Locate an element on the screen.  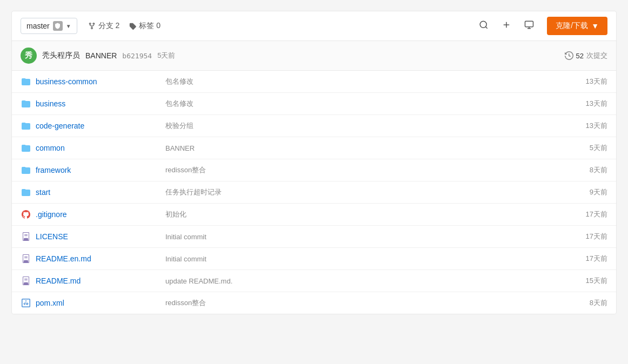
file-commit-message: update README.md. is located at coordinates (359, 281).